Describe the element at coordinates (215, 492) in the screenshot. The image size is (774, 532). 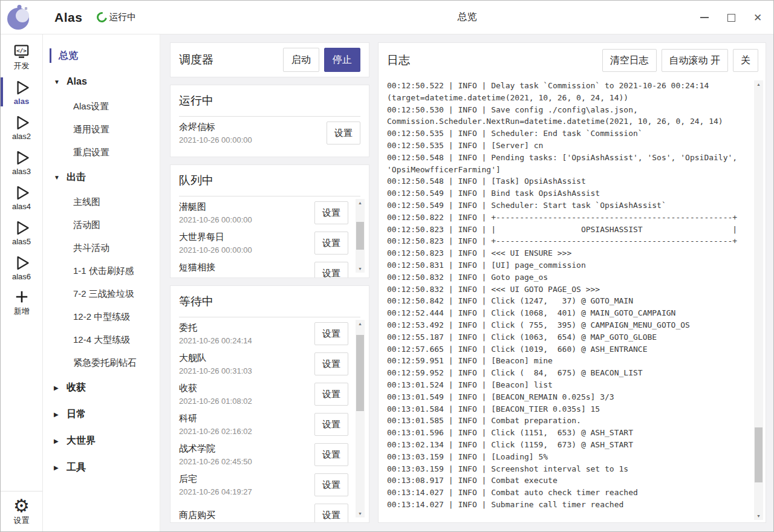
I see `task-next-run-time: 2021-10-26 04:19:27` at that location.